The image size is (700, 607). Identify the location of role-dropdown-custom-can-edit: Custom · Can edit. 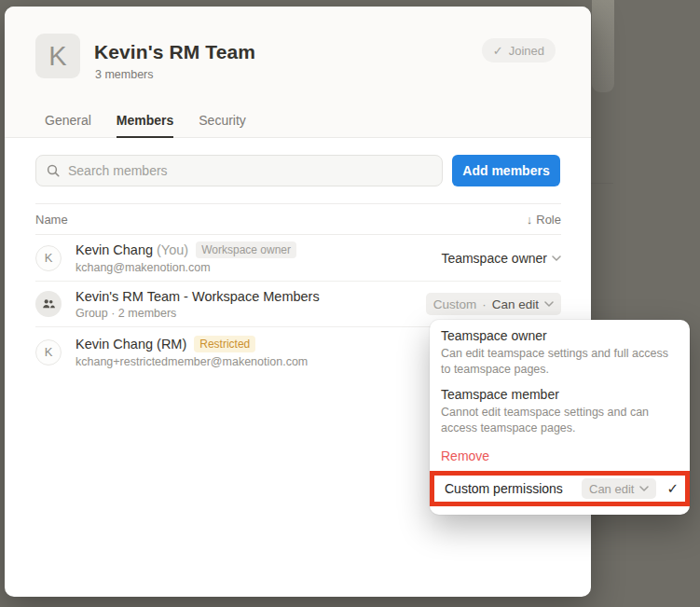
(494, 304).